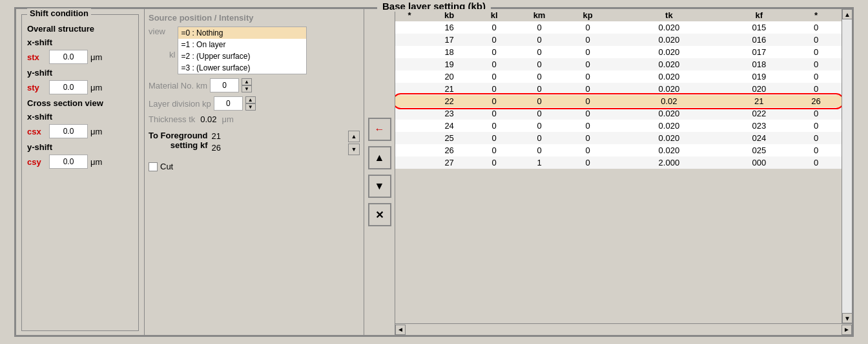  What do you see at coordinates (251, 107) in the screenshot?
I see `layer-div-down-btn: ▼` at bounding box center [251, 107].